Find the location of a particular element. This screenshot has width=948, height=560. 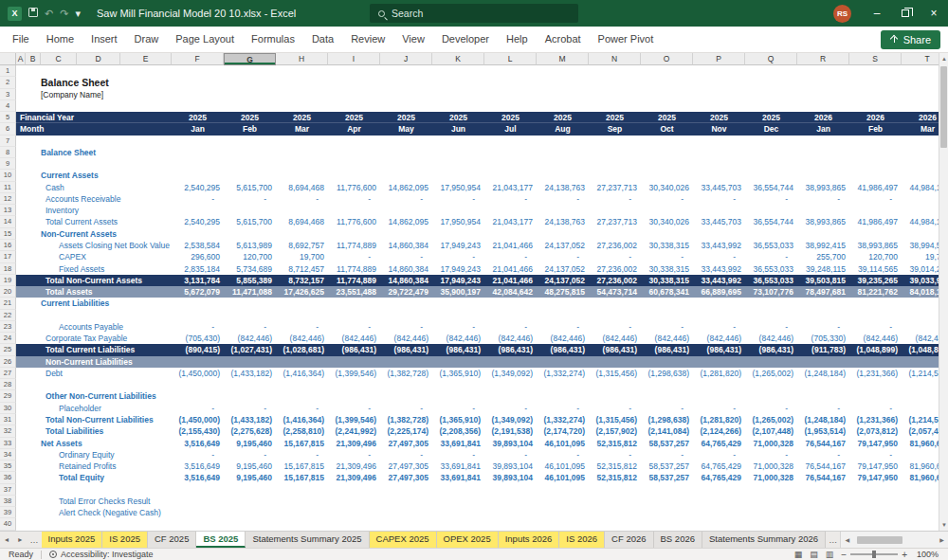

cell: 76,544,167 is located at coordinates (823, 443).